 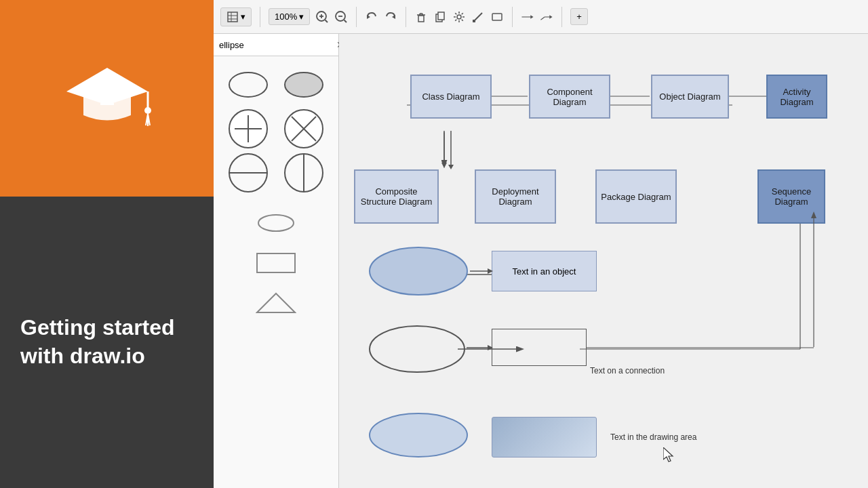 What do you see at coordinates (450, 96) in the screenshot?
I see `class-diagram-label: Class Diagram` at bounding box center [450, 96].